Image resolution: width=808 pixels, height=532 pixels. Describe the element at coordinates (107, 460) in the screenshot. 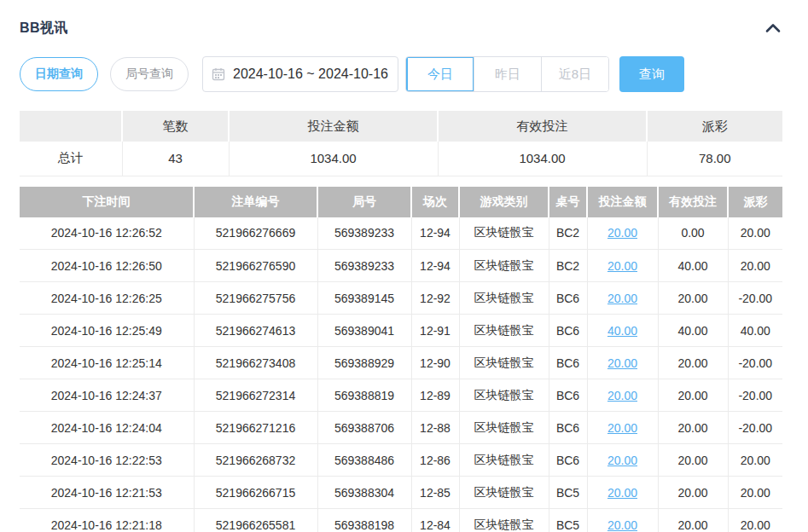

I see `bet-time-cell: 2024-10-16 12:22:53` at that location.